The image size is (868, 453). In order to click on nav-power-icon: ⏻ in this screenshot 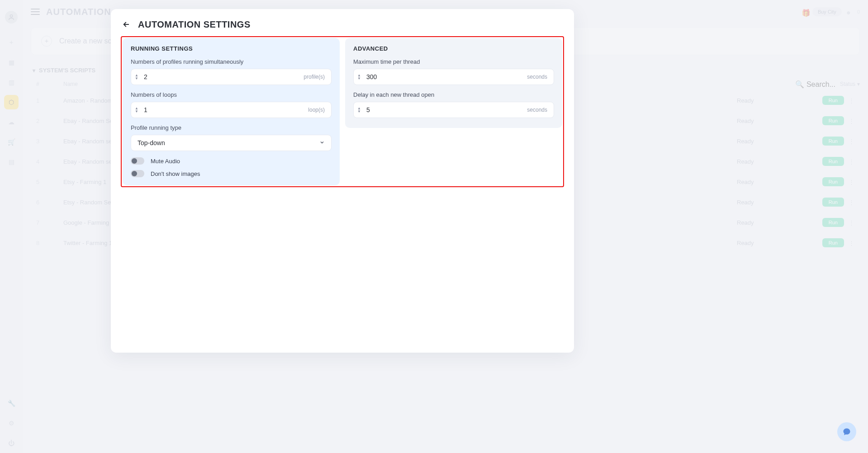, I will do `click(11, 443)`.